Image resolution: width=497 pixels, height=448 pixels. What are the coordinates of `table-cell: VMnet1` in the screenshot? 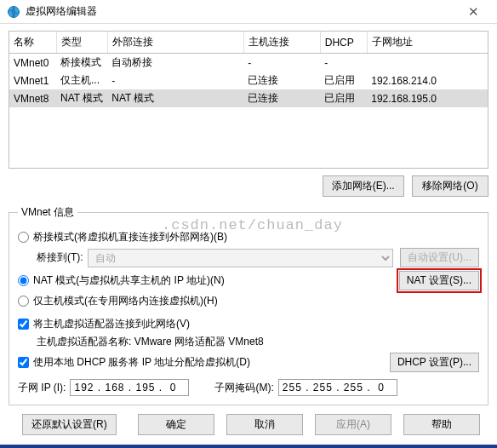 It's located at (32, 80).